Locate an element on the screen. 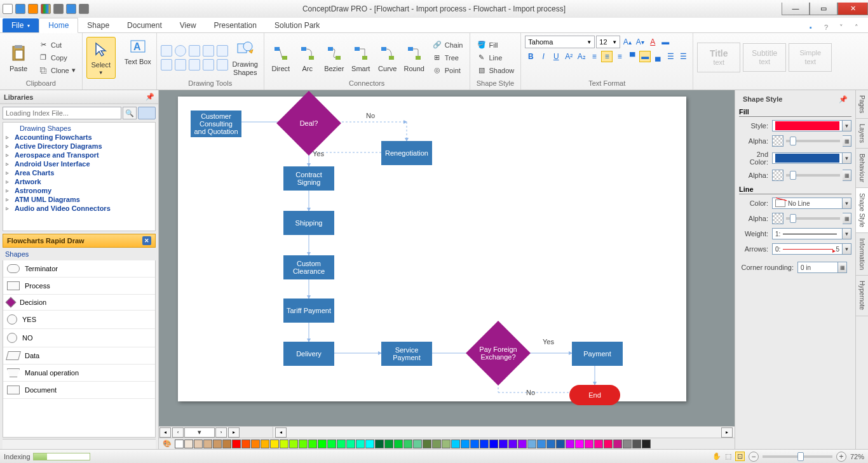 Image resolution: width=868 pixels, height=463 pixels. title-text-placeholder: Titletext is located at coordinates (719, 58).